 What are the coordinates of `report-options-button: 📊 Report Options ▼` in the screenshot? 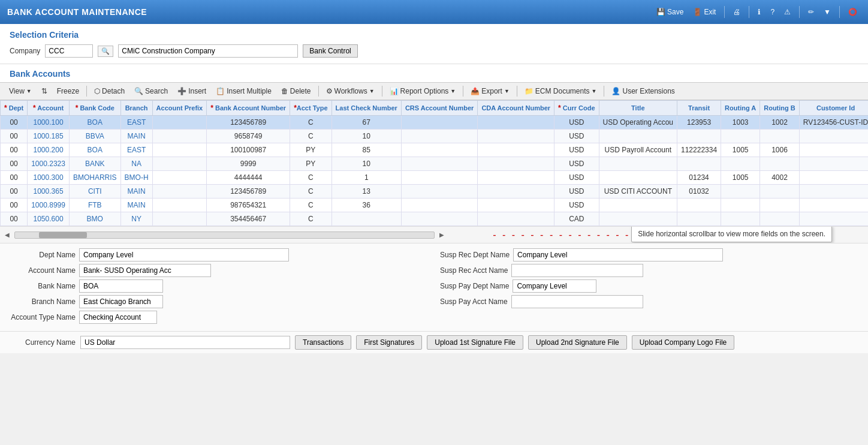 It's located at (423, 91).